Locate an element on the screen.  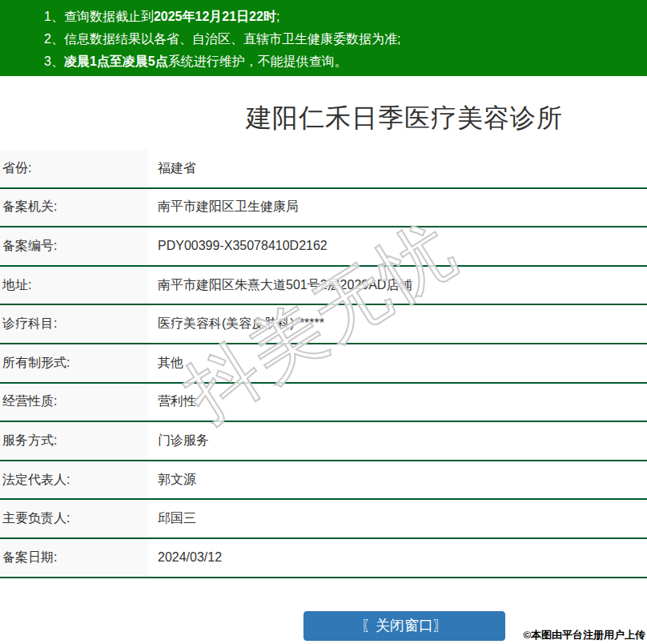
notice-bar: 1、查询数据截止到2025年12月21日22时; 2、信息数据结果以各省、自治区… is located at coordinates (324, 38).